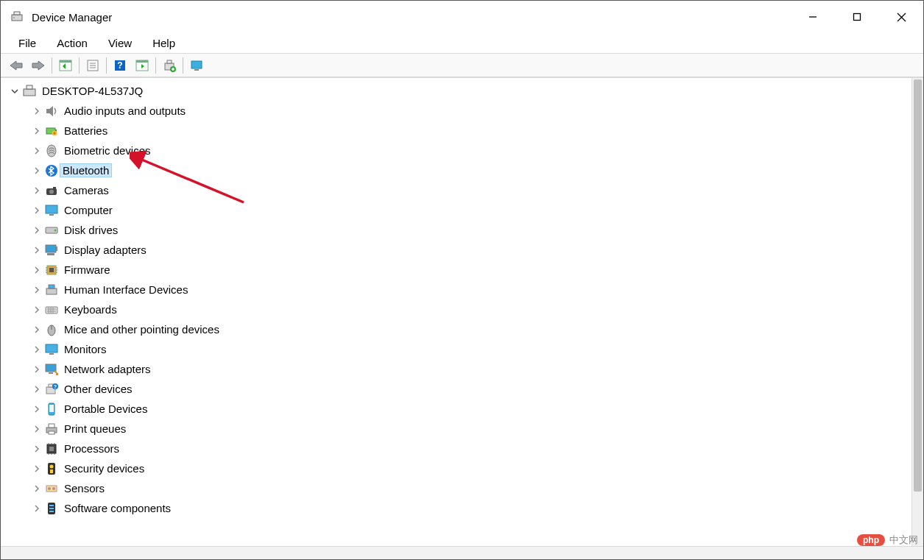  I want to click on mouse-icon, so click(52, 330).